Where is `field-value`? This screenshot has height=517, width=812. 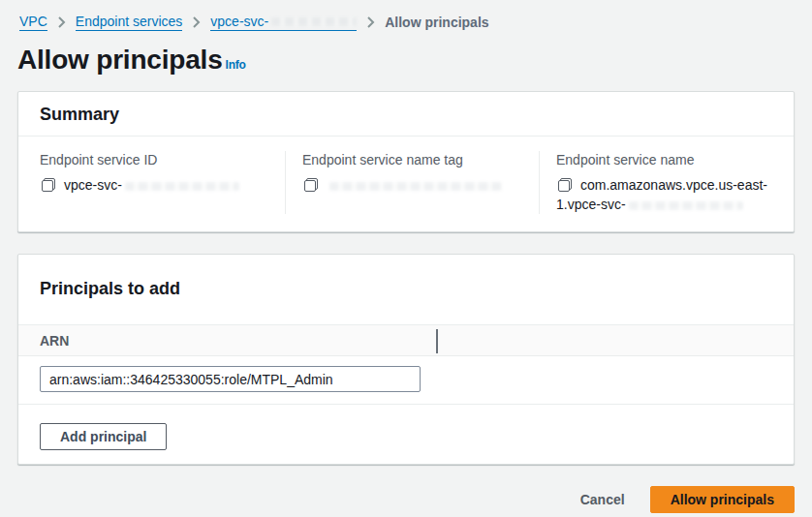
field-value is located at coordinates (413, 185).